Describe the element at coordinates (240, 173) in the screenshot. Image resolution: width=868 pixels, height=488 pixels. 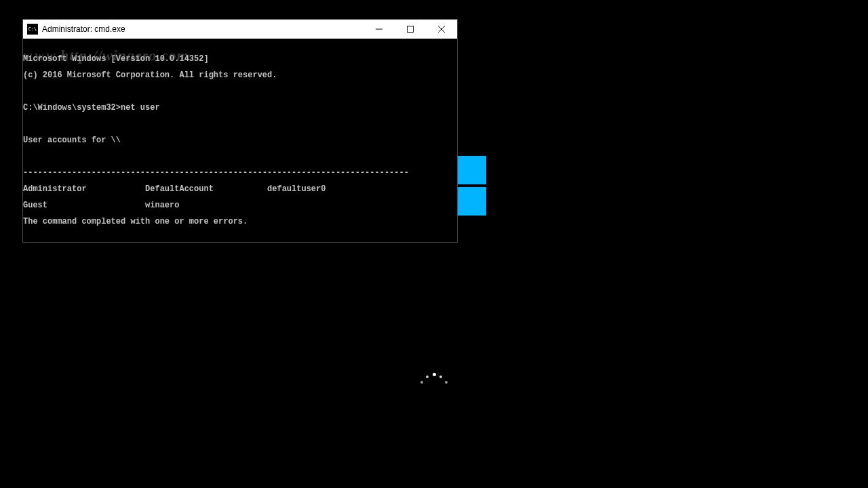
I see `console-line: ----------------------------------------…` at that location.